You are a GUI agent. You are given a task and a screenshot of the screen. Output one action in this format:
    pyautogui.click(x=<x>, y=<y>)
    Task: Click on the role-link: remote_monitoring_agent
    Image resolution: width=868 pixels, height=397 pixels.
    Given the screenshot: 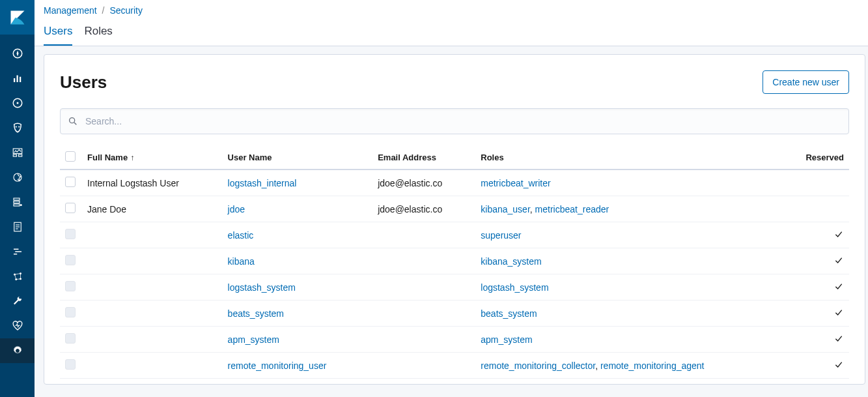 What is the action you would take?
    pyautogui.click(x=652, y=366)
    